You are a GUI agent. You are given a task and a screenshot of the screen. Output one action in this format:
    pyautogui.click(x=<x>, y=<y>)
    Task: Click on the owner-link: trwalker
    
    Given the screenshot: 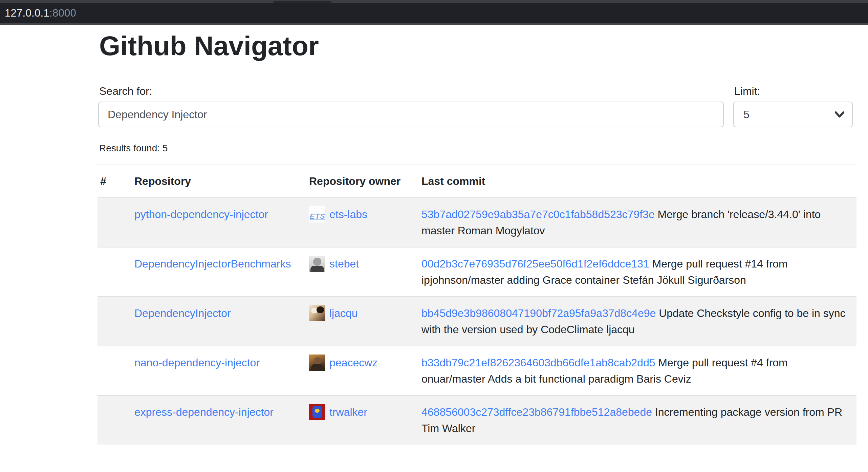 What is the action you would take?
    pyautogui.click(x=348, y=412)
    